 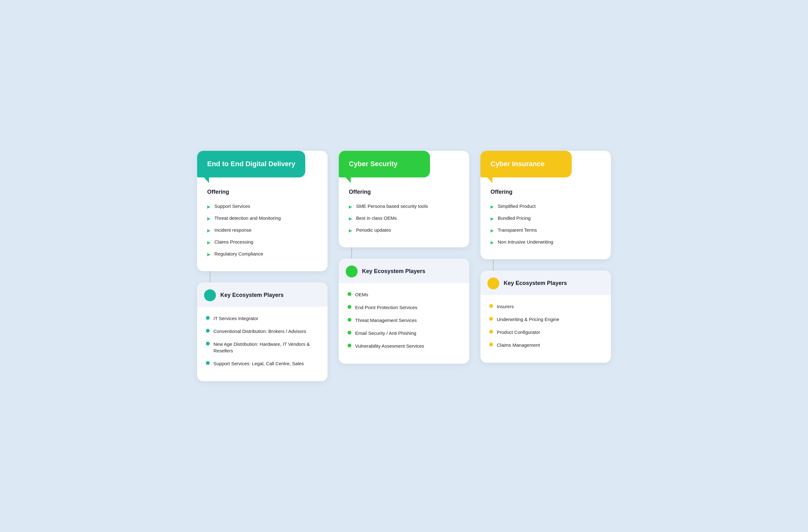 What do you see at coordinates (239, 254) in the screenshot?
I see `offering-item-text: Regulatory Compliance` at bounding box center [239, 254].